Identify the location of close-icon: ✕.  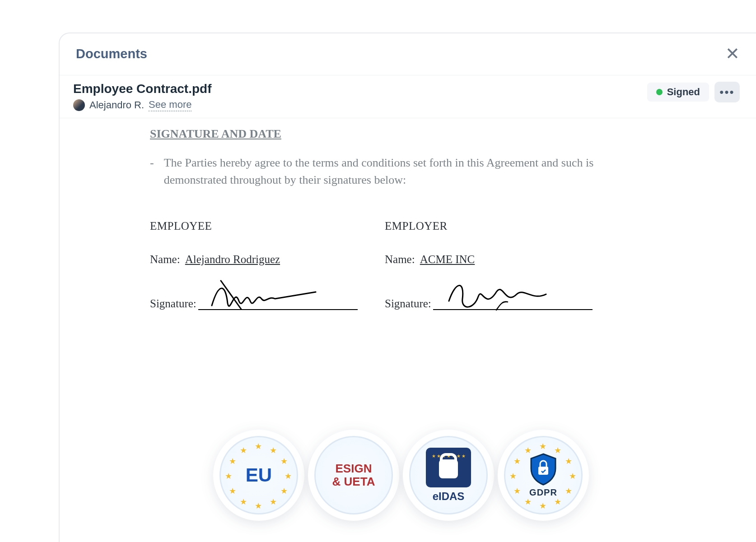
(733, 54).